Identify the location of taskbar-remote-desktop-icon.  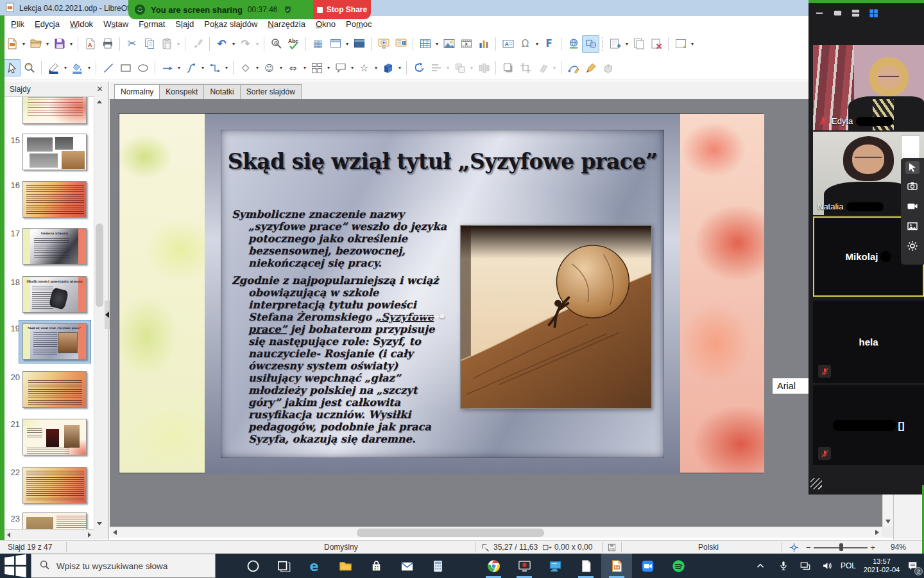
(555, 566).